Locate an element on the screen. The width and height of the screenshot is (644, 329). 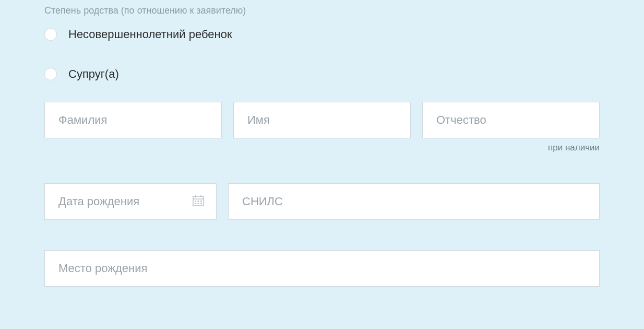
patronymic-hint: при наличии is located at coordinates (511, 148).